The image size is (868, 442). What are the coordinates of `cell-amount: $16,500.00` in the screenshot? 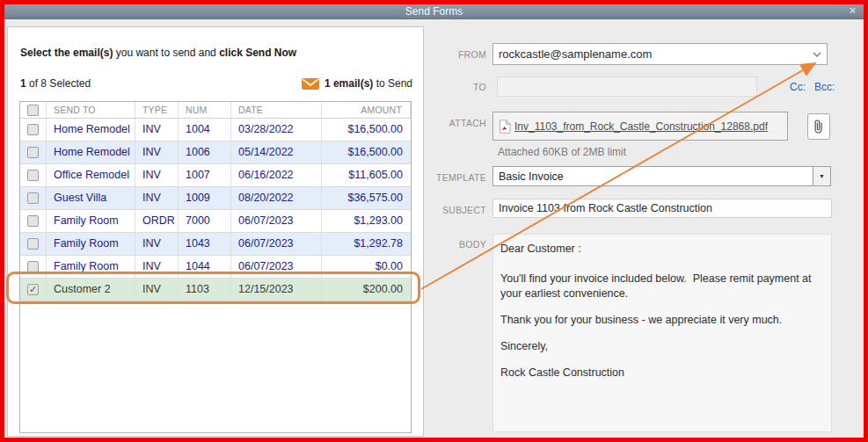 It's located at (366, 153).